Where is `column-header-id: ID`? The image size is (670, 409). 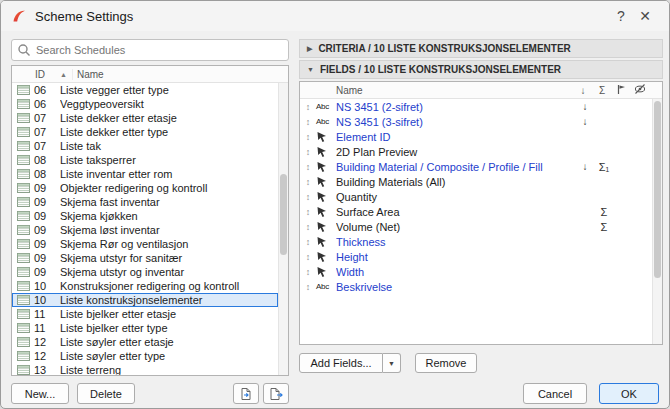 column-header-id: ID is located at coordinates (47, 74).